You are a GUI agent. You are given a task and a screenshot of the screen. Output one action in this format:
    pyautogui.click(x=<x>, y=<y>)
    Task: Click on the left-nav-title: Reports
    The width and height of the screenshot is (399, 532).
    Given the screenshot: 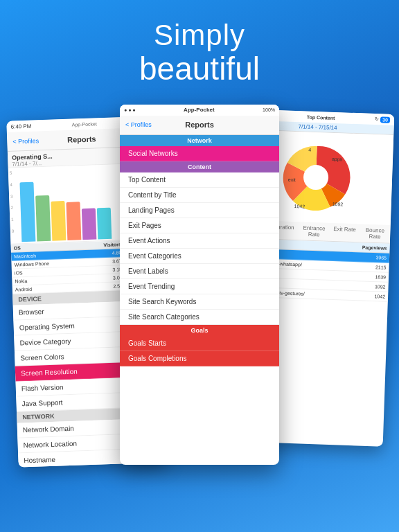 What is the action you would take?
    pyautogui.click(x=82, y=139)
    